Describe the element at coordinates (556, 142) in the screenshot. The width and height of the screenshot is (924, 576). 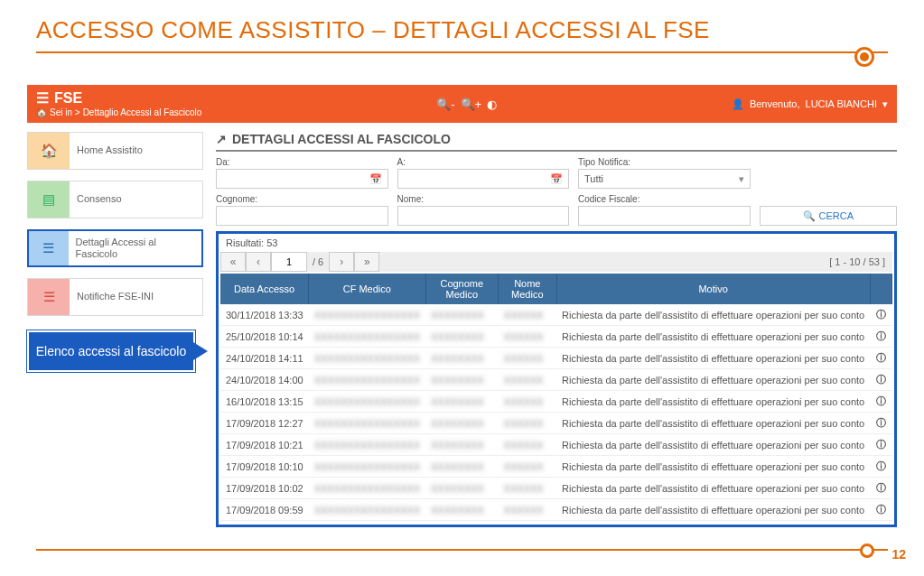
I see `panel-title: ↗ DETTAGLI ACCESSI AL FASCICOLO` at that location.